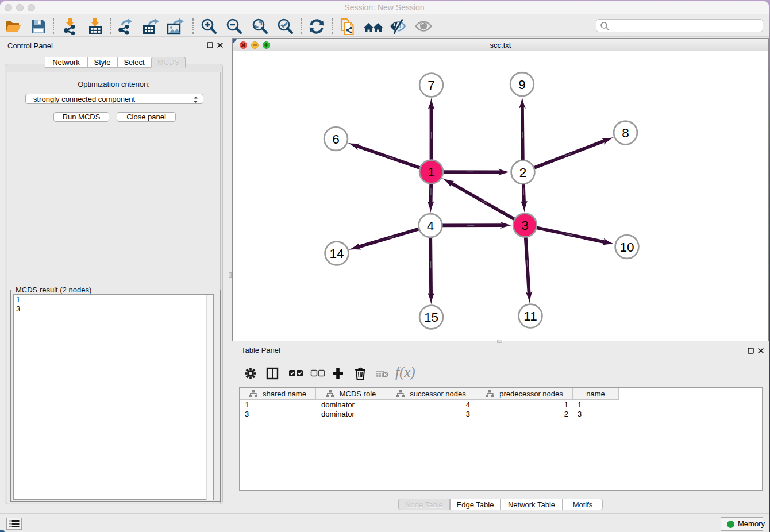  I want to click on svg-text: 4, so click(431, 226).